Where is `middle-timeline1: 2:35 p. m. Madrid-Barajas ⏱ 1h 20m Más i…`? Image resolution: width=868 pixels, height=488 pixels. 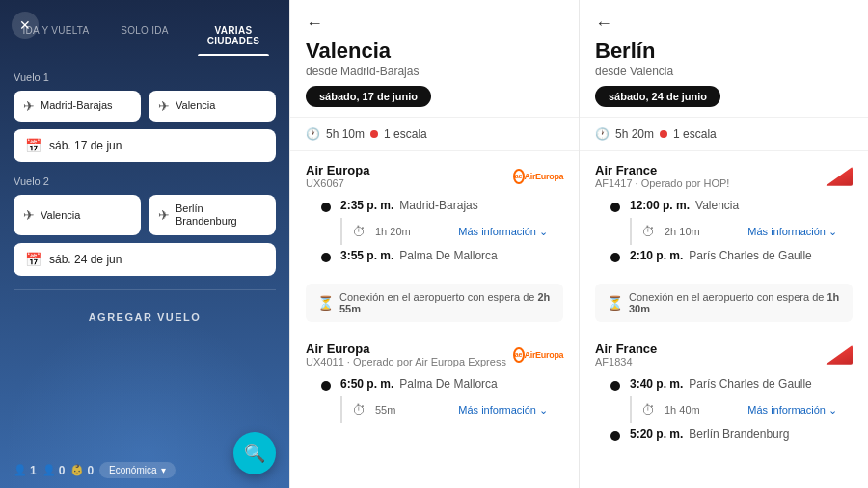 middle-timeline1: 2:35 p. m. Madrid-Barajas ⏱ 1h 20m Más i… is located at coordinates (434, 230).